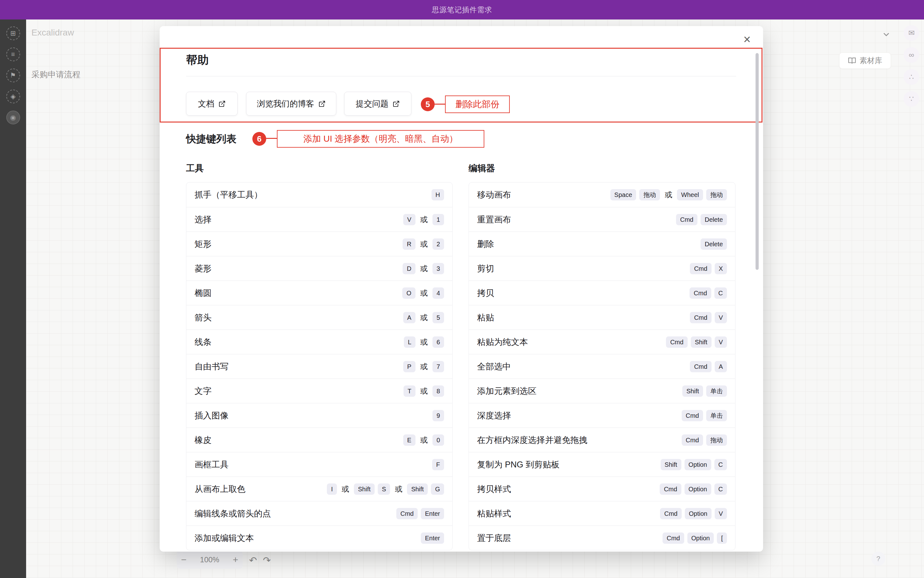  I want to click on key-chip: Space, so click(623, 195).